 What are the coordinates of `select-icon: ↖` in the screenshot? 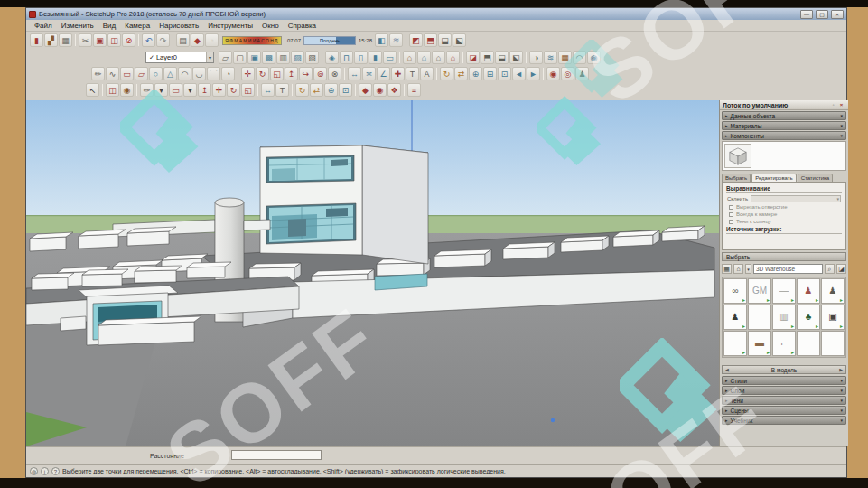 It's located at (92, 90).